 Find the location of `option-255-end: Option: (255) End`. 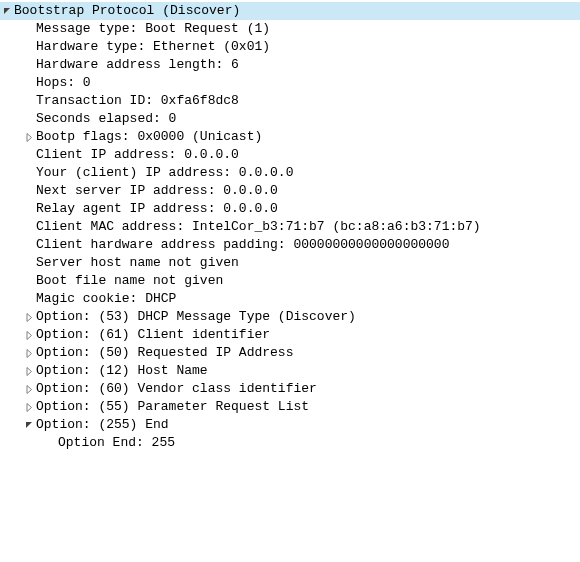

option-255-end: Option: (255) End is located at coordinates (290, 425).